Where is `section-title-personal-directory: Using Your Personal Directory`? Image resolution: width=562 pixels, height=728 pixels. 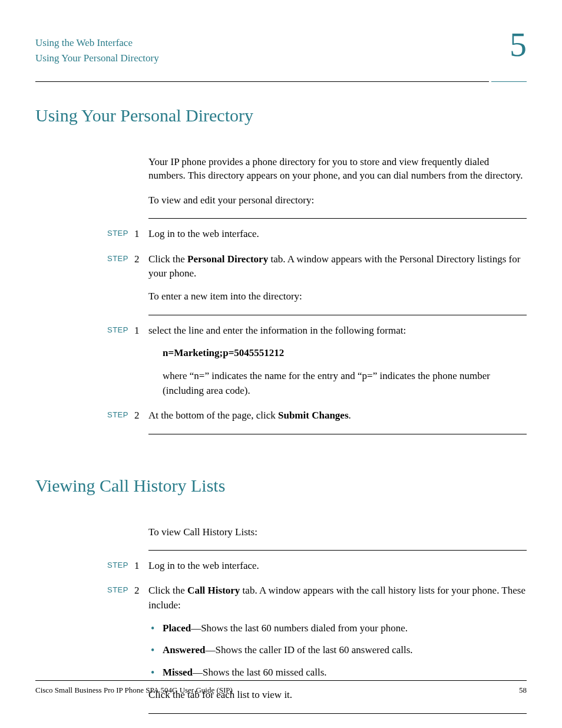 section-title-personal-directory: Using Your Personal Directory is located at coordinates (281, 116).